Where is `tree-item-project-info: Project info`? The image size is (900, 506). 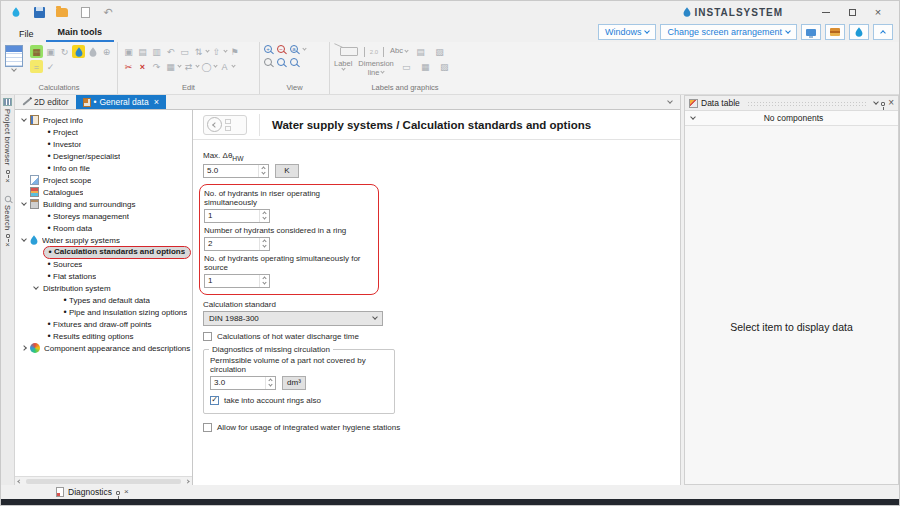 tree-item-project-info: Project info is located at coordinates (104, 120).